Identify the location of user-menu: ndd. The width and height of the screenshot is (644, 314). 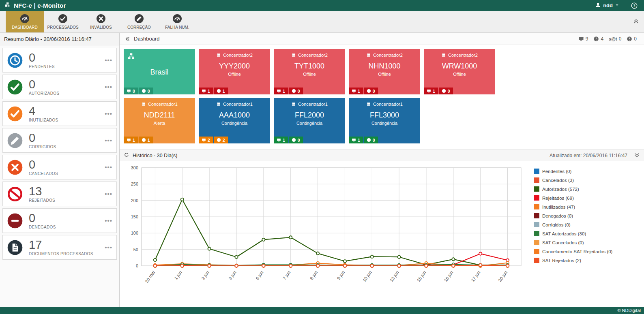
(607, 6).